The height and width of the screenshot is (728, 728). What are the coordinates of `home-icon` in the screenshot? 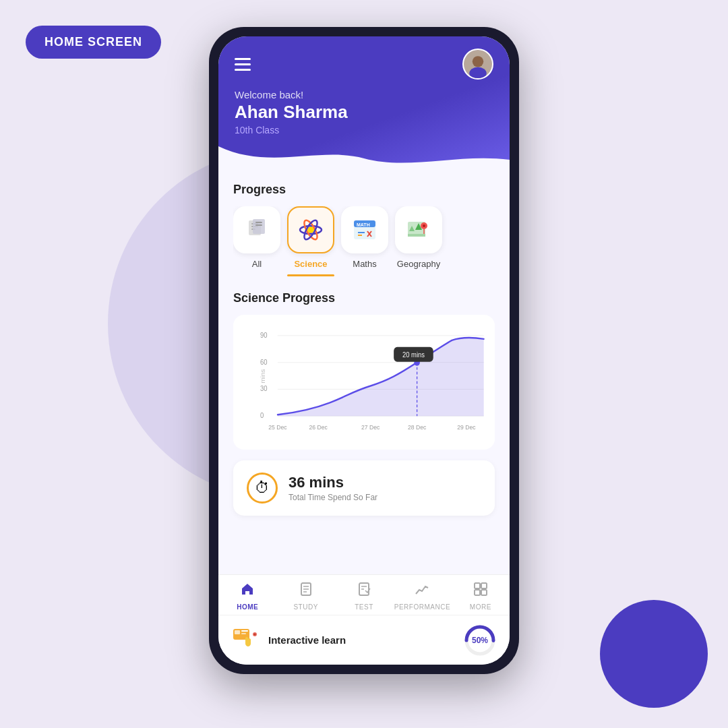 It's located at (247, 591).